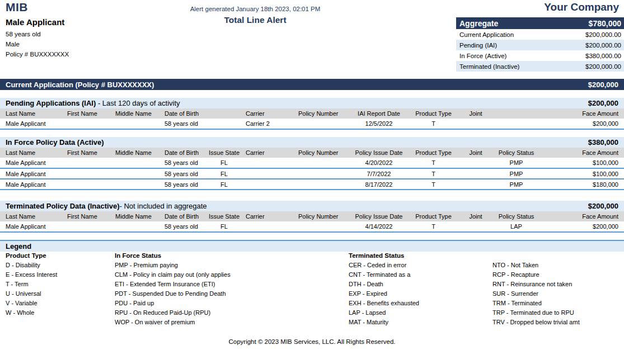 The height and width of the screenshot is (364, 624). I want to click on applicant-policy-number: Policy # BUXXXXXXX, so click(37, 54).